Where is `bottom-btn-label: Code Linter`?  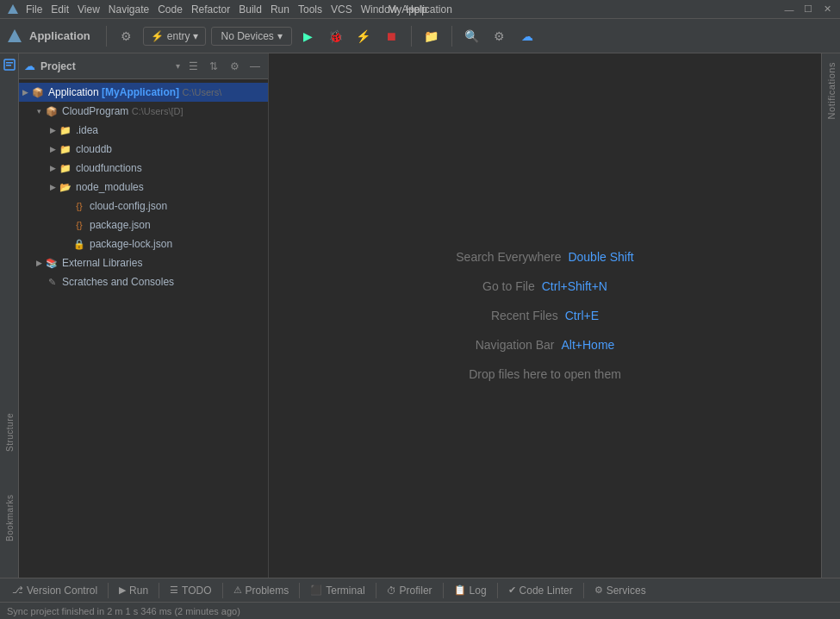
bottom-btn-label: Code Linter is located at coordinates (546, 591).